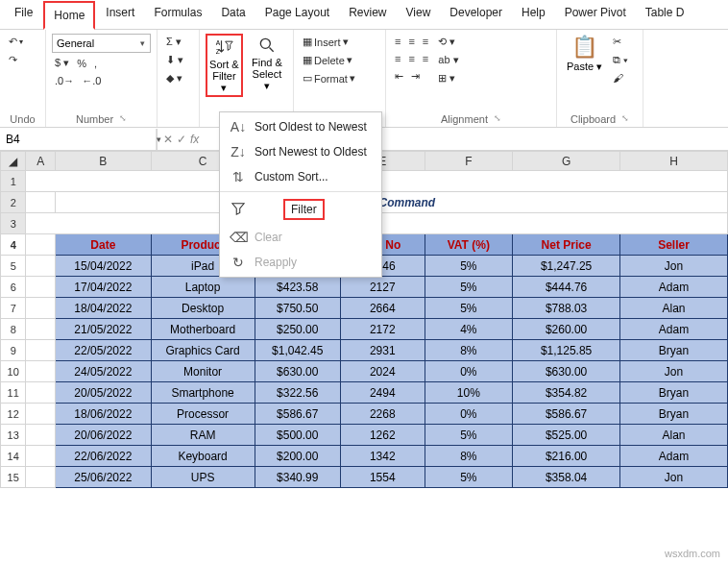 This screenshot has width=728, height=563. What do you see at coordinates (476, 14) in the screenshot?
I see `tab-developer: Developer` at bounding box center [476, 14].